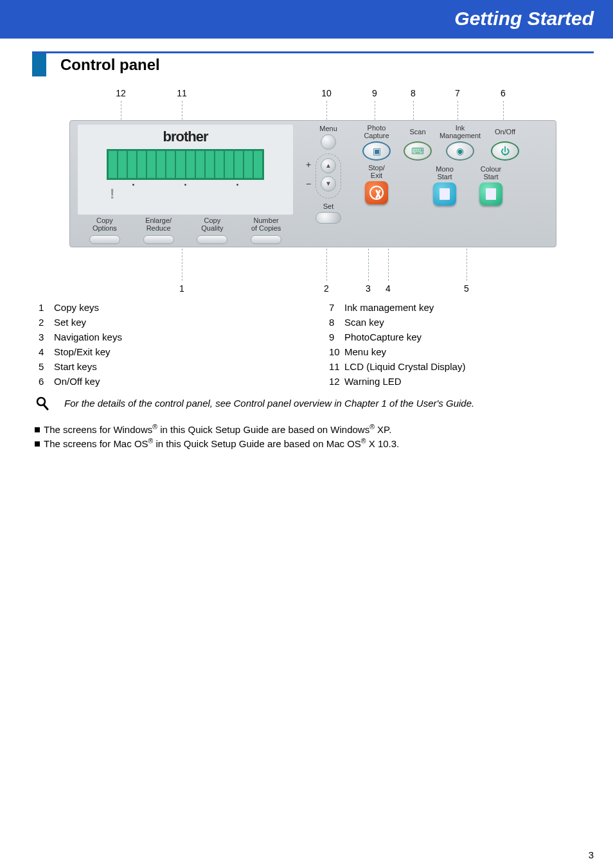  What do you see at coordinates (105, 240) in the screenshot?
I see `copy-options-button` at bounding box center [105, 240].